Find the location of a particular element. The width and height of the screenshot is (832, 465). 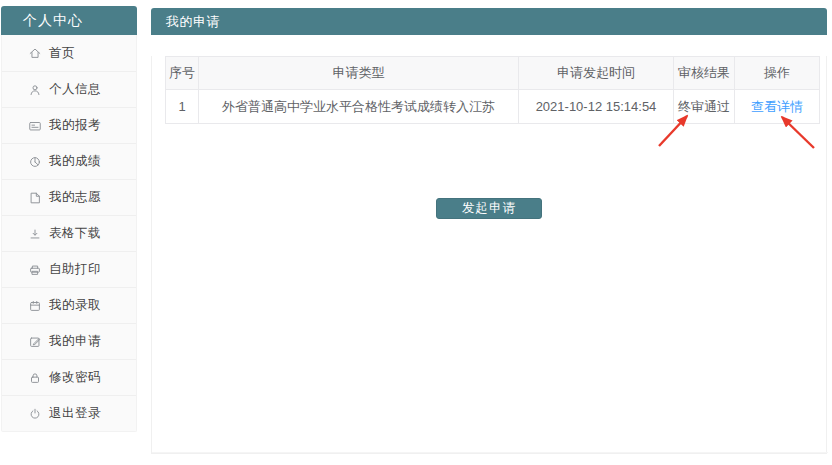

sidebar-item-label: 我的志愿 is located at coordinates (75, 198).